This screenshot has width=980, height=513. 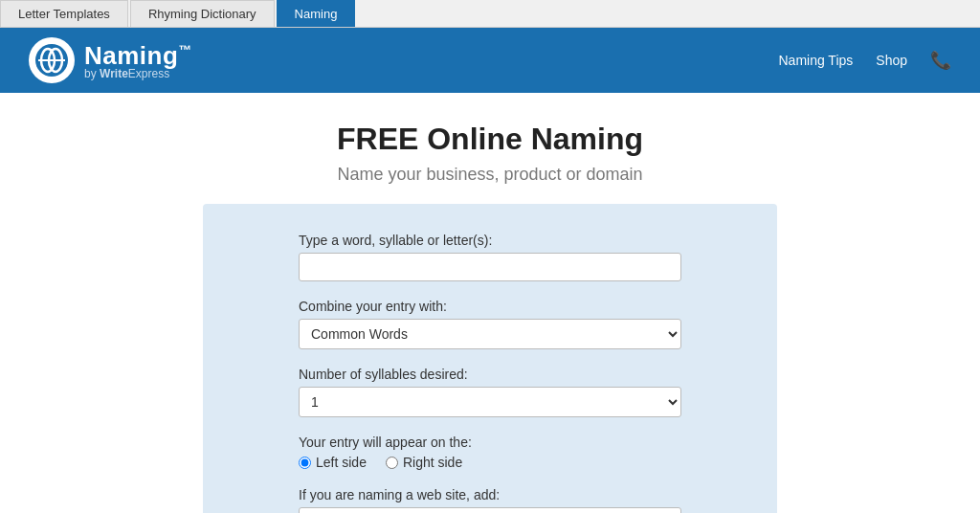 I want to click on nav-shop: Shop, so click(x=892, y=60).